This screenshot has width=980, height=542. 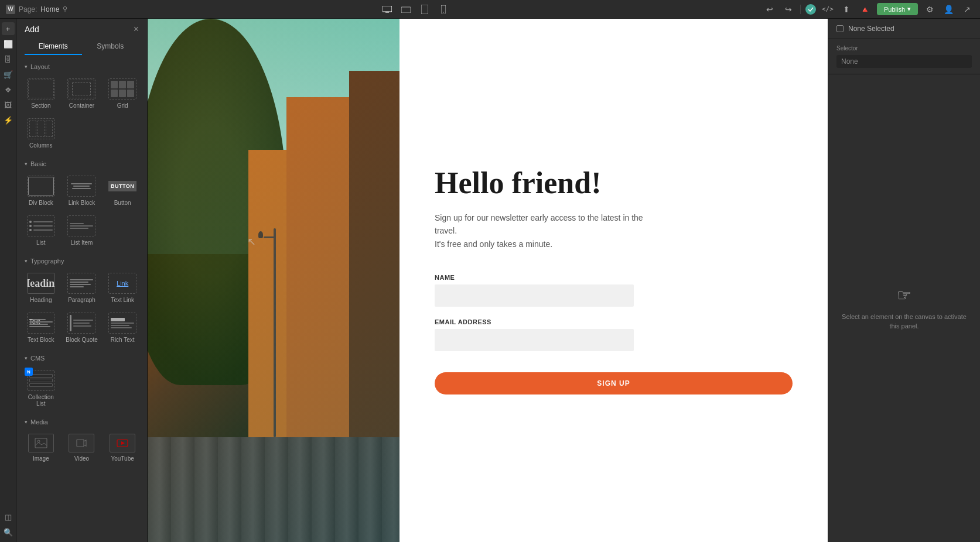 What do you see at coordinates (136, 29) in the screenshot?
I see `add-panel-close: ×` at bounding box center [136, 29].